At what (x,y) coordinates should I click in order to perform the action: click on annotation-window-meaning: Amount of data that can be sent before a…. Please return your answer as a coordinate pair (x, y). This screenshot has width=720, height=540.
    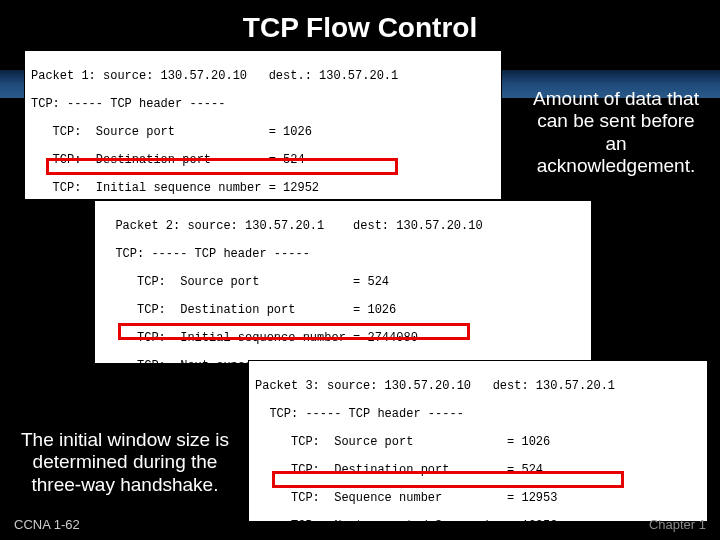
    Looking at the image, I should click on (616, 133).